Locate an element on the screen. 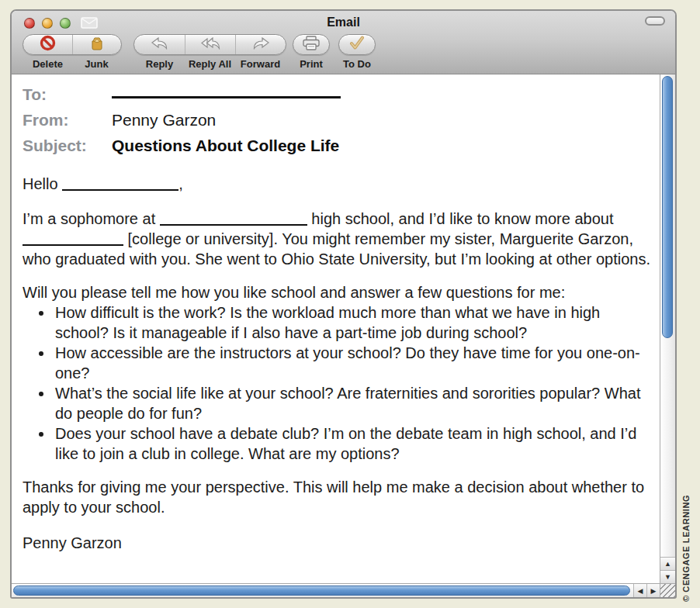 The width and height of the screenshot is (700, 608). greeting-comma: , is located at coordinates (181, 184).